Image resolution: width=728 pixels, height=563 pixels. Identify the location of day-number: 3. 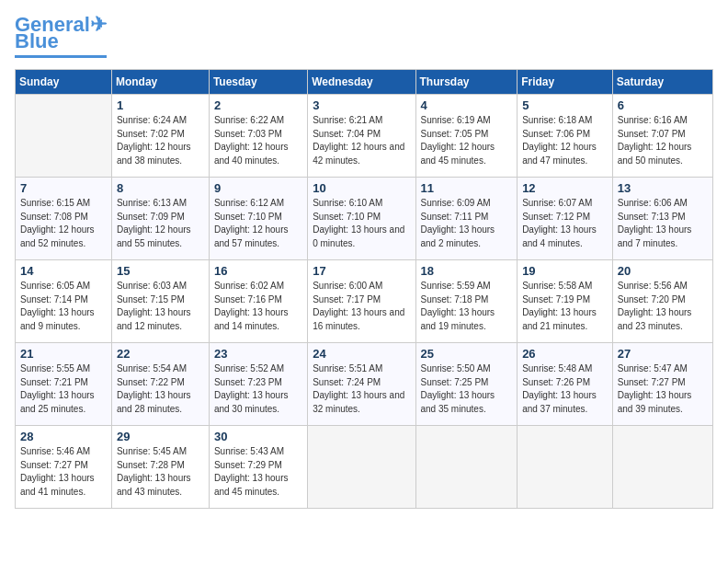
(361, 105).